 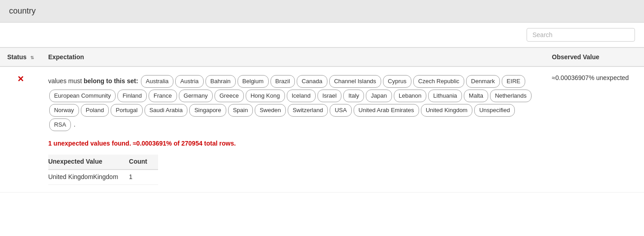 I want to click on col-header-observed: Observed Value, so click(x=594, y=57).